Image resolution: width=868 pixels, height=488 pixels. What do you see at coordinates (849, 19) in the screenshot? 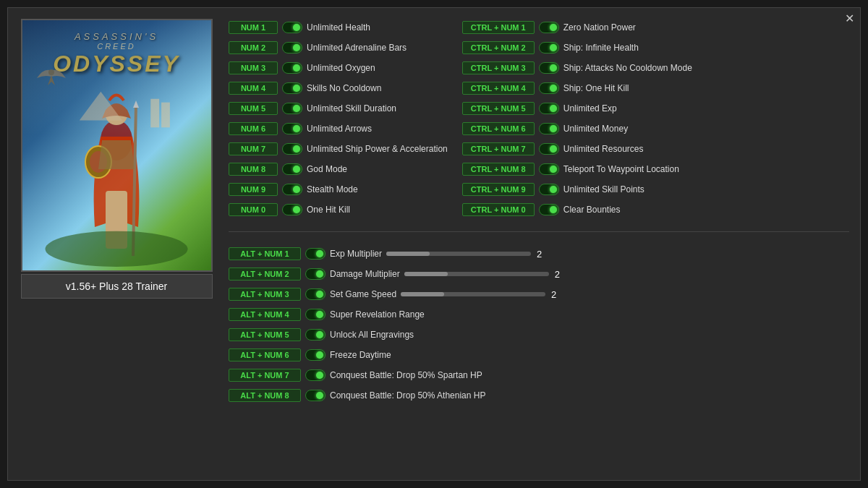
I see `close-button: ✕` at bounding box center [849, 19].